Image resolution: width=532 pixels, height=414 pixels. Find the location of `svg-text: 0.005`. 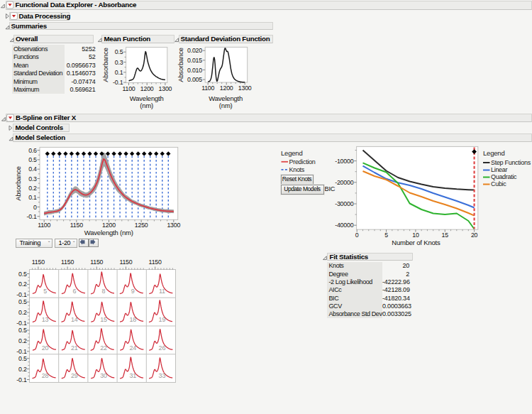

svg-text: 0.005 is located at coordinates (194, 80).